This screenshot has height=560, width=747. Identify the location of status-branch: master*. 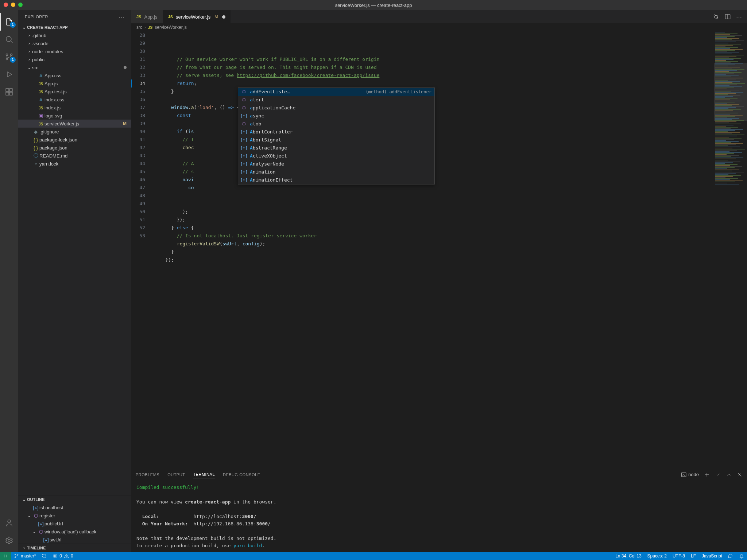
(25, 556).